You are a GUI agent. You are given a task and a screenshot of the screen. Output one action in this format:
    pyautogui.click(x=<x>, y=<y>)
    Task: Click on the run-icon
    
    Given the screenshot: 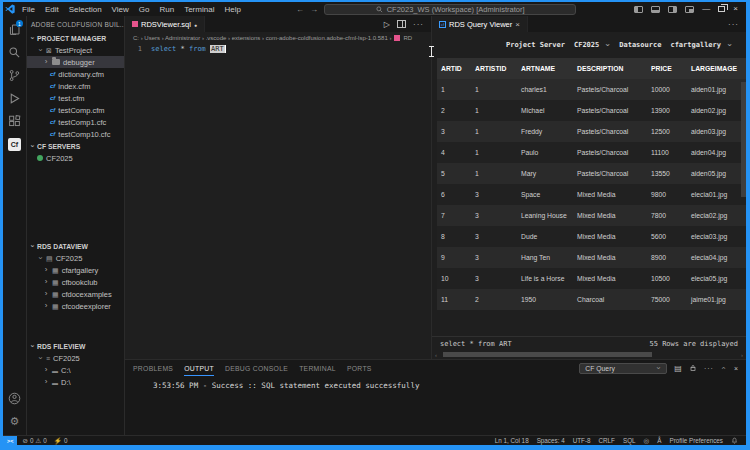 What is the action you would take?
    pyautogui.click(x=387, y=24)
    